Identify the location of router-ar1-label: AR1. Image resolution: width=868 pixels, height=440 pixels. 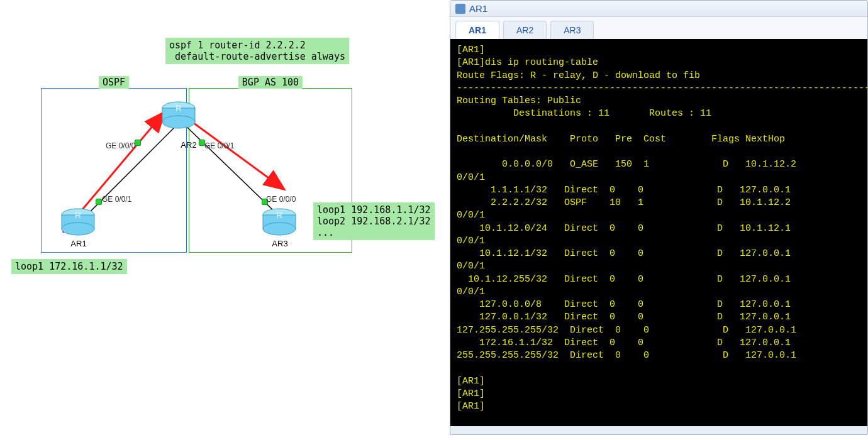
(79, 244).